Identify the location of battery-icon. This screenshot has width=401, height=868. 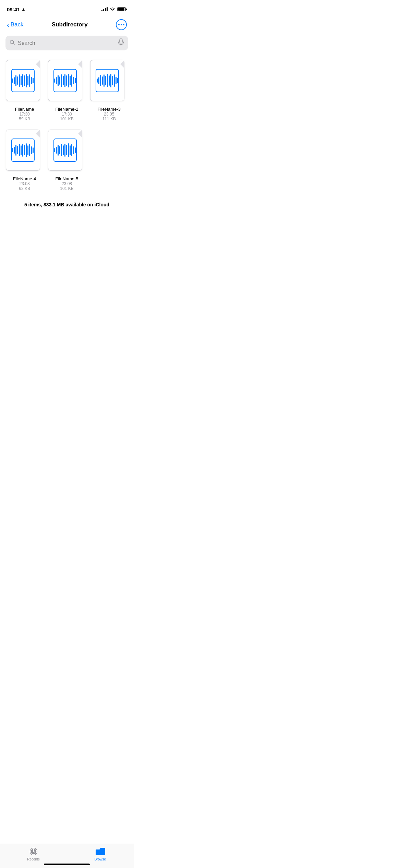
(122, 9).